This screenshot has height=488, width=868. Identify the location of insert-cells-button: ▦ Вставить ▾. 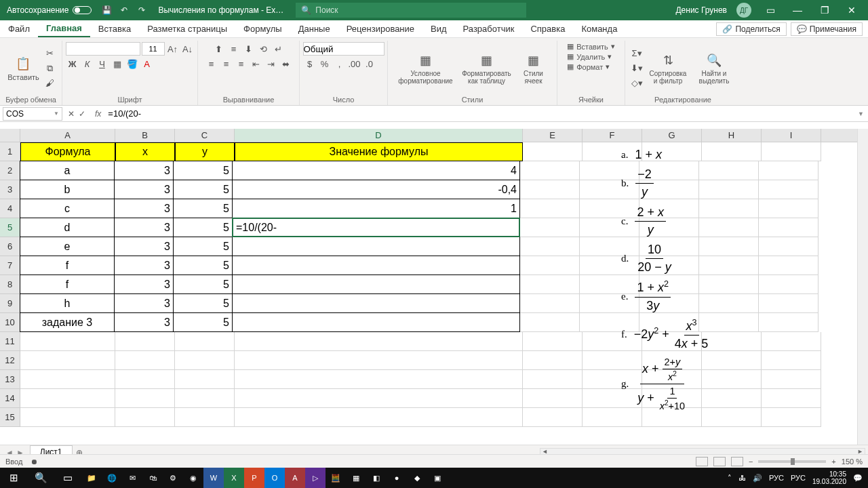
(591, 46).